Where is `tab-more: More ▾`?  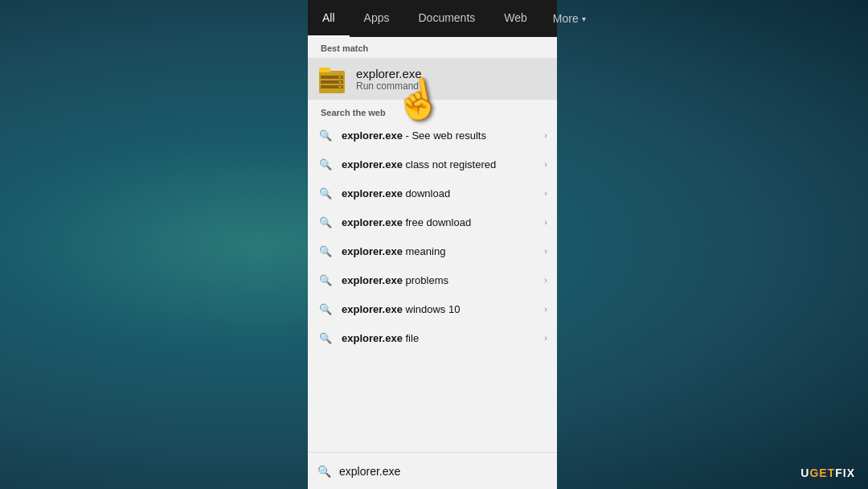
tab-more: More ▾ is located at coordinates (569, 18).